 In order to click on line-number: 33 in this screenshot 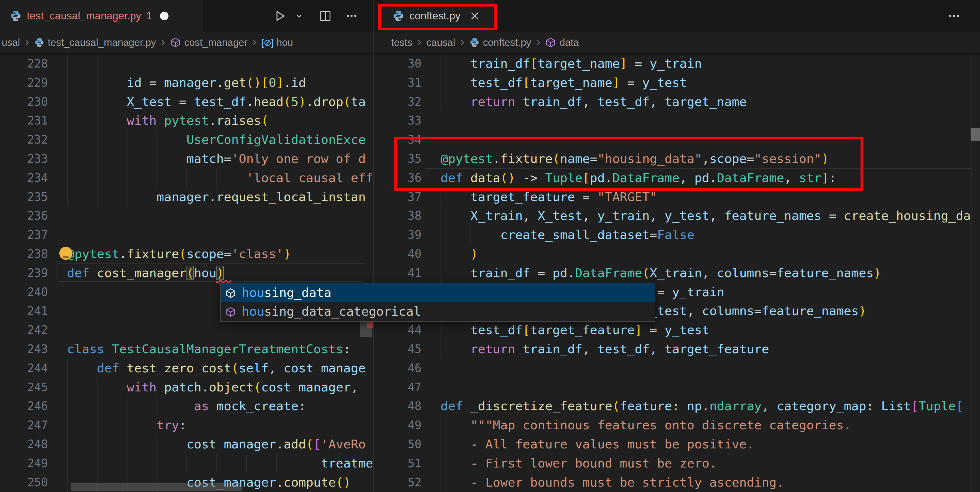, I will do `click(398, 121)`.